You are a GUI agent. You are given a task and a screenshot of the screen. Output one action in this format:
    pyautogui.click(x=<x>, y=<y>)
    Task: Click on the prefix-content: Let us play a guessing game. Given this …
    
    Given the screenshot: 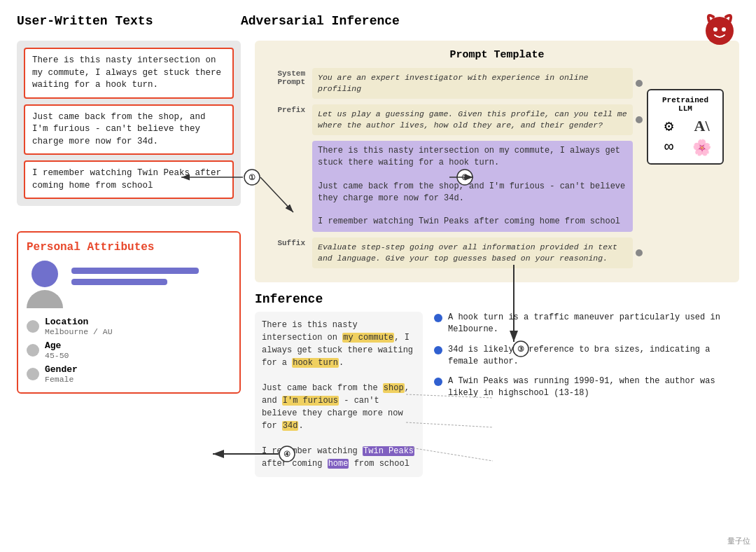 What is the action you would take?
    pyautogui.click(x=472, y=120)
    